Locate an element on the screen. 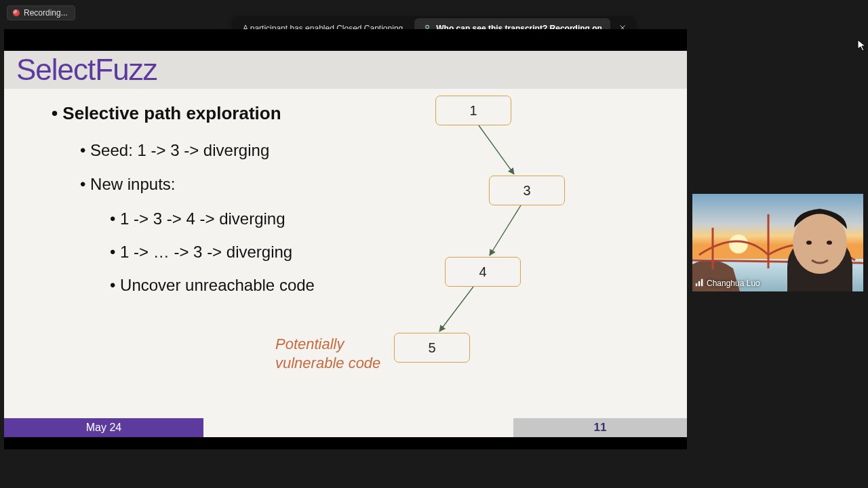 This screenshot has height=488, width=868. speaker-name-tag: Changhua Luo is located at coordinates (728, 283).